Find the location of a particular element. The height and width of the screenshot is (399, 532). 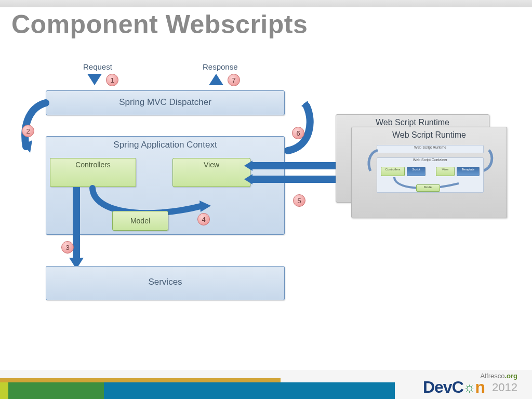

step-badge-5: 5 is located at coordinates (299, 201).